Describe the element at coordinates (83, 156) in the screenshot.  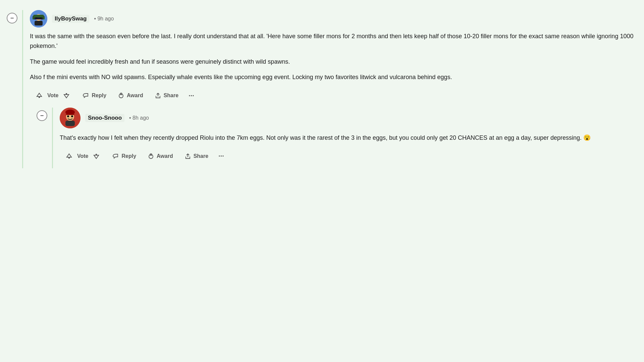
I see `reply-vote-label: Vote` at that location.